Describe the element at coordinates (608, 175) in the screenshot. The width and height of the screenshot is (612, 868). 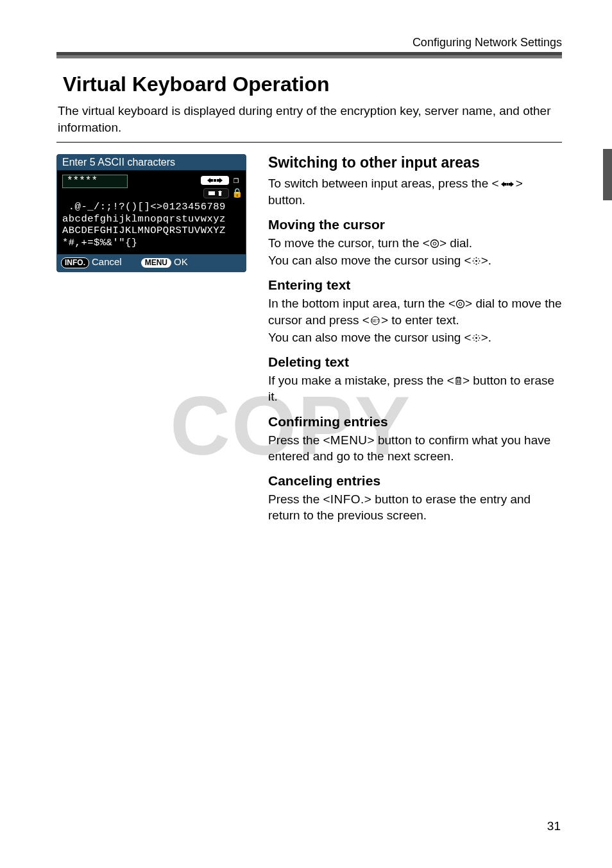
I see `edge-tab` at that location.